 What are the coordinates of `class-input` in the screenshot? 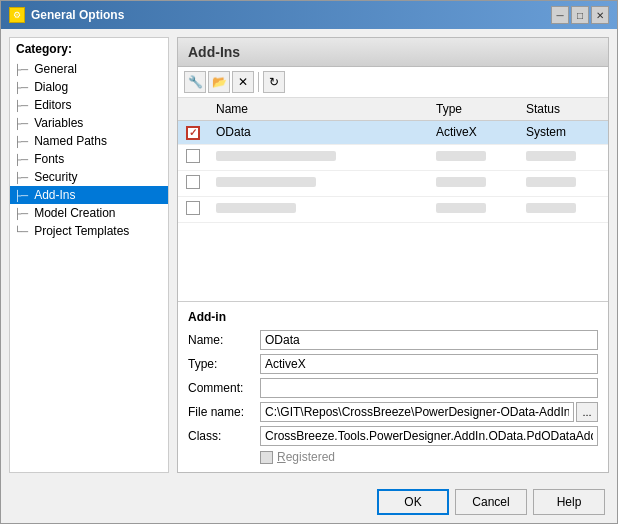 It's located at (429, 436).